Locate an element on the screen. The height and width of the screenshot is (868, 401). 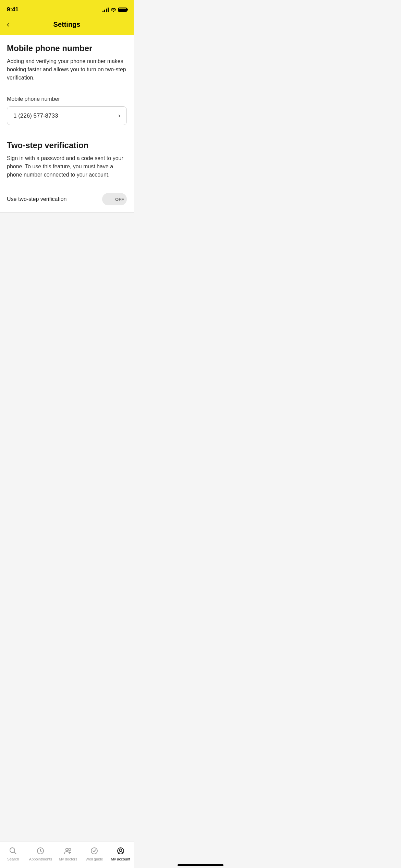
back-button: ‹ is located at coordinates (8, 25).